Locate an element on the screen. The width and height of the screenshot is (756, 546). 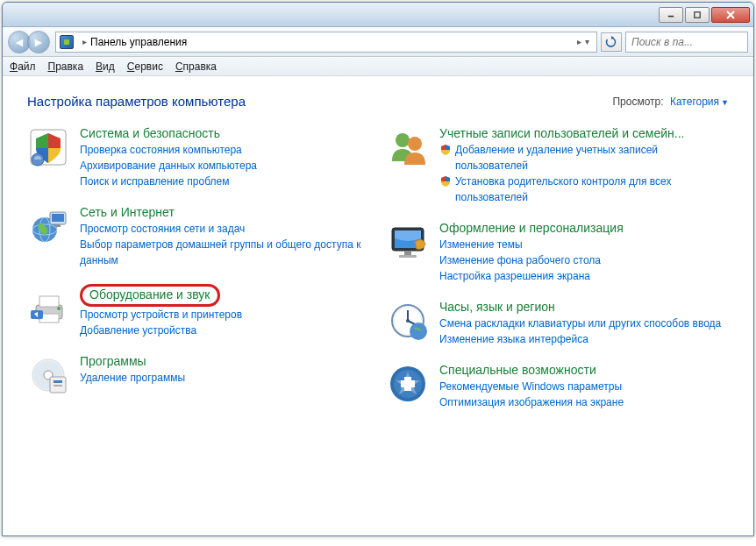
category-link: Поиск и исправление проблем is located at coordinates (225, 181).